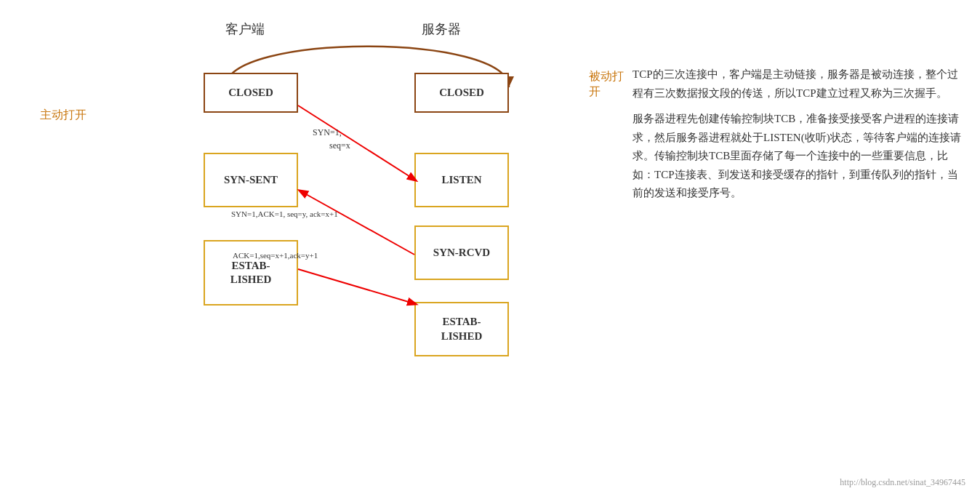 The width and height of the screenshot is (980, 499). I want to click on msg1-label: SYN=1,, so click(327, 132).